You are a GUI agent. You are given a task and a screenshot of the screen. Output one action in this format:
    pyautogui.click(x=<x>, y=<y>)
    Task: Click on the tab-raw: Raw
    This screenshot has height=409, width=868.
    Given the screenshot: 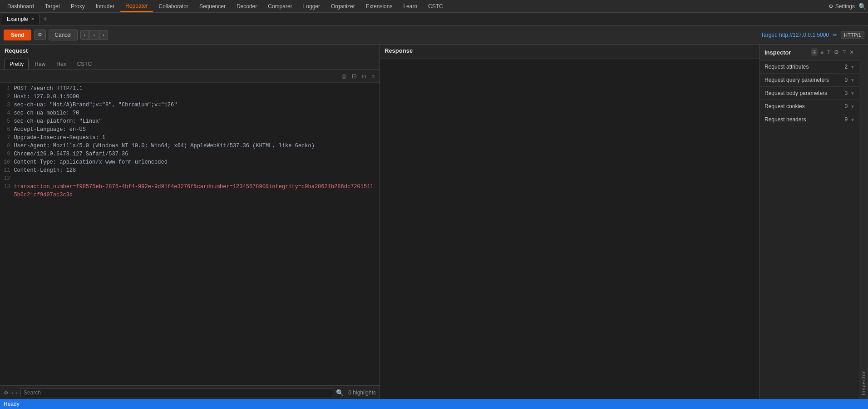 What is the action you would take?
    pyautogui.click(x=40, y=64)
    